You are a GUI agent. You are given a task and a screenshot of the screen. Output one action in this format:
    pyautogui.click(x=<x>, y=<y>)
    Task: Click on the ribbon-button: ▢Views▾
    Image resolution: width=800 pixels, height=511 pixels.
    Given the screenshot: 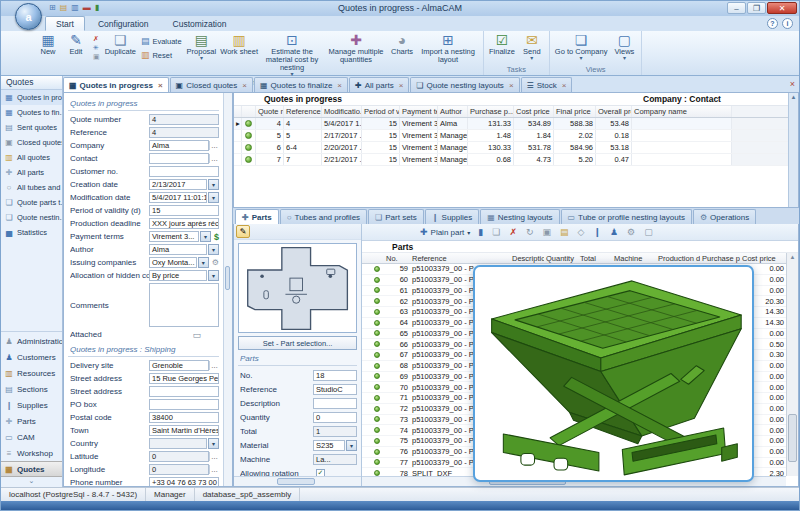 What is the action you would take?
    pyautogui.click(x=624, y=48)
    